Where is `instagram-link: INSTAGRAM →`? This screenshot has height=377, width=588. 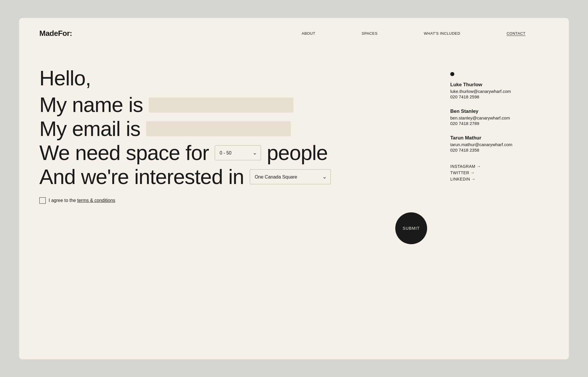 instagram-link: INSTAGRAM → is located at coordinates (499, 166).